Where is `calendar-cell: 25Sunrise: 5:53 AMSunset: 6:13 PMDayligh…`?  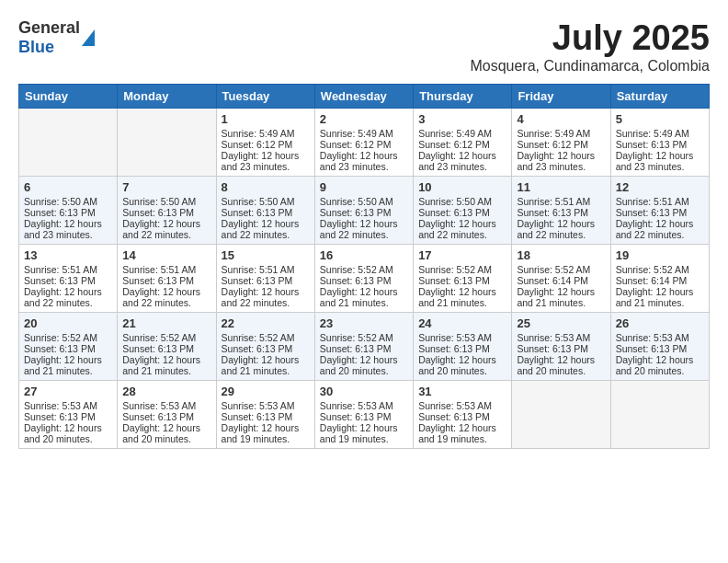 calendar-cell: 25Sunrise: 5:53 AMSunset: 6:13 PMDayligh… is located at coordinates (561, 347).